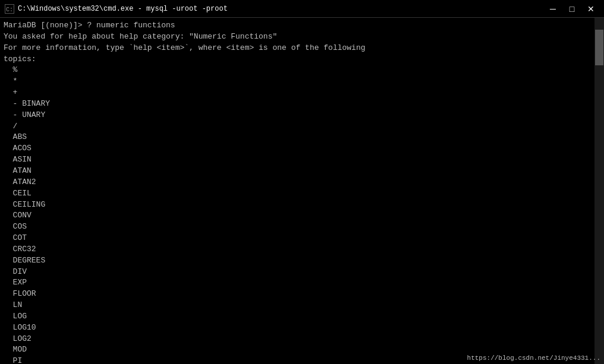 The width and height of the screenshot is (604, 364). What do you see at coordinates (534, 358) in the screenshot?
I see `watermark: https://blog.csdn.net/Jinye4331...` at bounding box center [534, 358].